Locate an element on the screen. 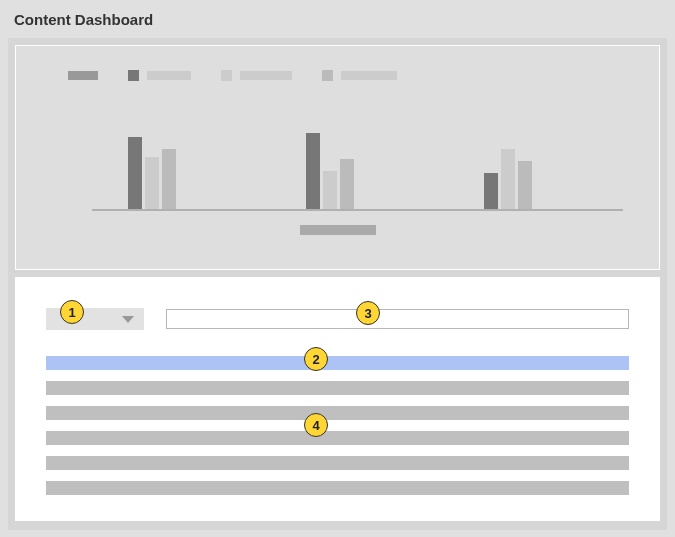  chart-axis is located at coordinates (358, 210).